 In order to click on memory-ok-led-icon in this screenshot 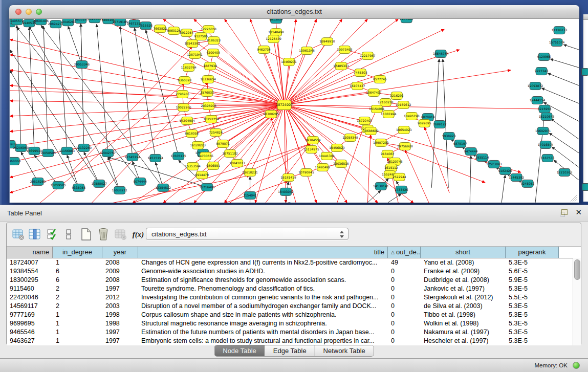, I will do `click(576, 365)`.